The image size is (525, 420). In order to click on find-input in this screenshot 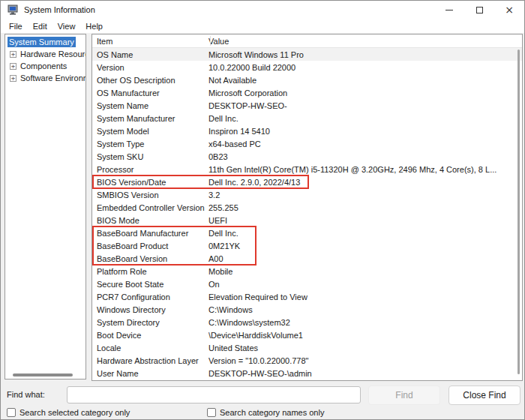, I will do `click(214, 394)`.